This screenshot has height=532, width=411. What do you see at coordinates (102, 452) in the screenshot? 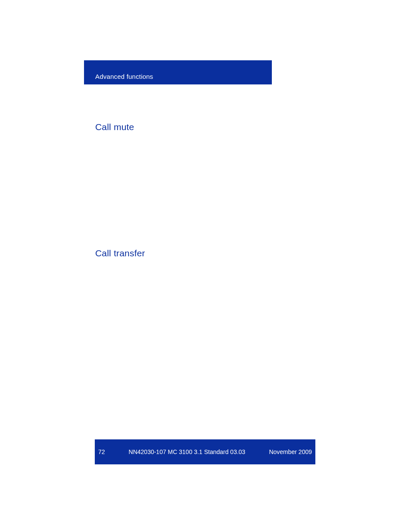
I see `footer-page-number: 72` at bounding box center [102, 452].